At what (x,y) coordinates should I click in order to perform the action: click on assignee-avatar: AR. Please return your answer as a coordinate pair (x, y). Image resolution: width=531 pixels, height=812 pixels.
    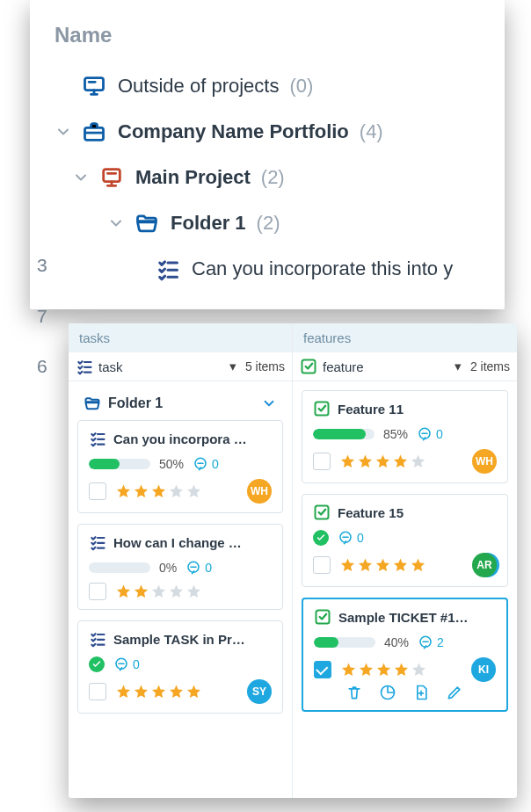
    Looking at the image, I should click on (484, 565).